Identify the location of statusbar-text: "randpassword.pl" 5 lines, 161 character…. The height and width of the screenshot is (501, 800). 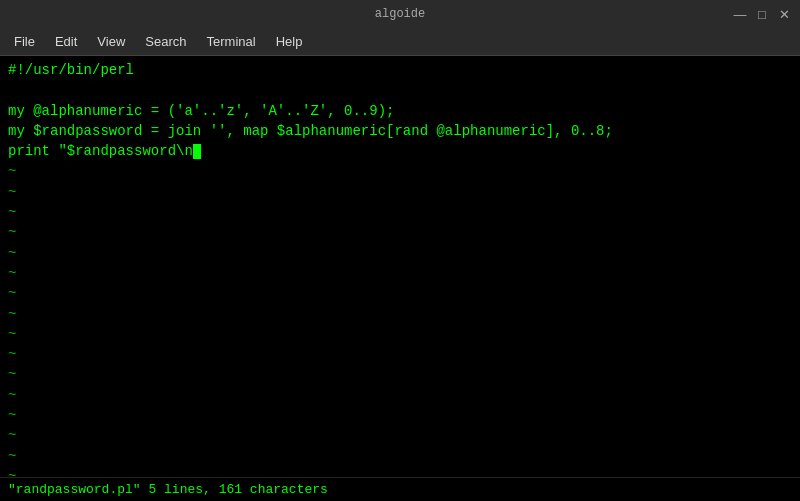
(168, 490).